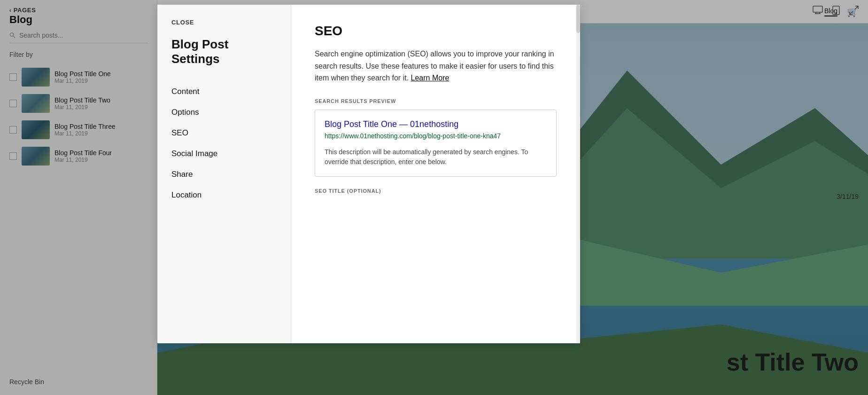  What do you see at coordinates (224, 195) in the screenshot?
I see `nav-item-location: Location` at bounding box center [224, 195].